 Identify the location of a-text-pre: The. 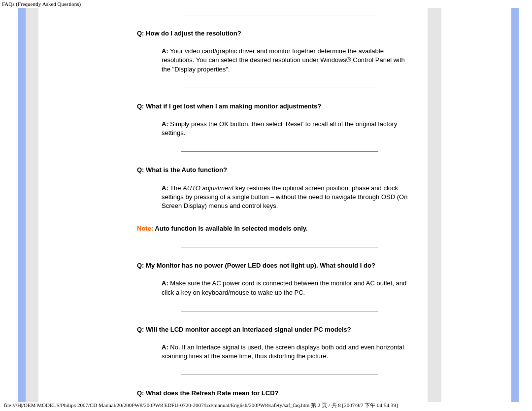
(175, 188).